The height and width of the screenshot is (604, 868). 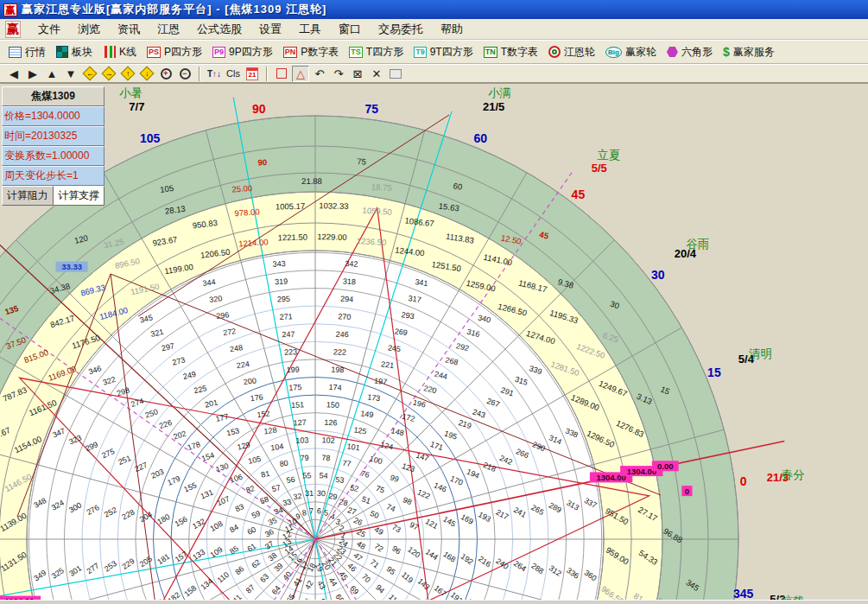 What do you see at coordinates (434, 10) in the screenshot?
I see `title-bar: 赢 赢家江恩专业版[赢家内部服务平台] - [焦煤1309 江恩轮]` at bounding box center [434, 10].